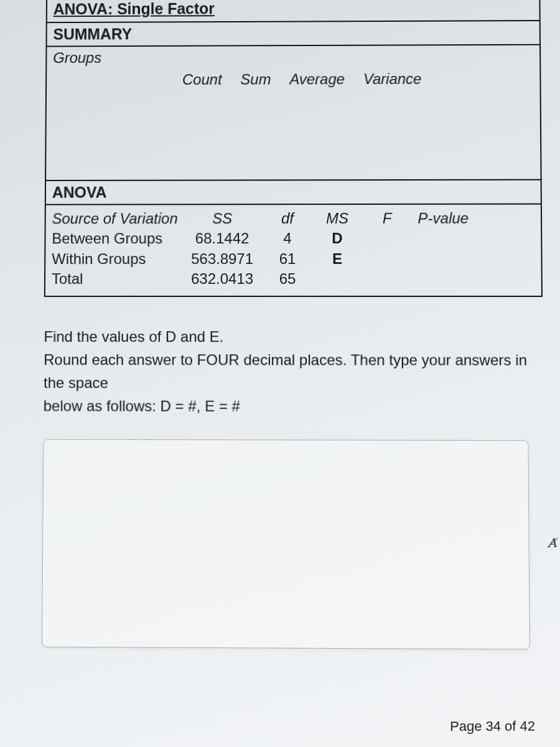 The height and width of the screenshot is (747, 560). What do you see at coordinates (117, 259) in the screenshot?
I see `row-within-source: Within Groups` at bounding box center [117, 259].